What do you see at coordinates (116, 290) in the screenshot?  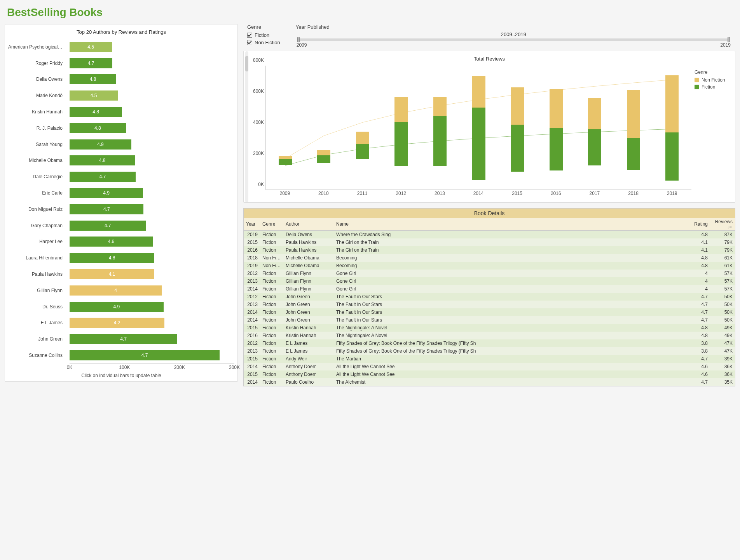 I see `author-bar-fill: 4` at bounding box center [116, 290].